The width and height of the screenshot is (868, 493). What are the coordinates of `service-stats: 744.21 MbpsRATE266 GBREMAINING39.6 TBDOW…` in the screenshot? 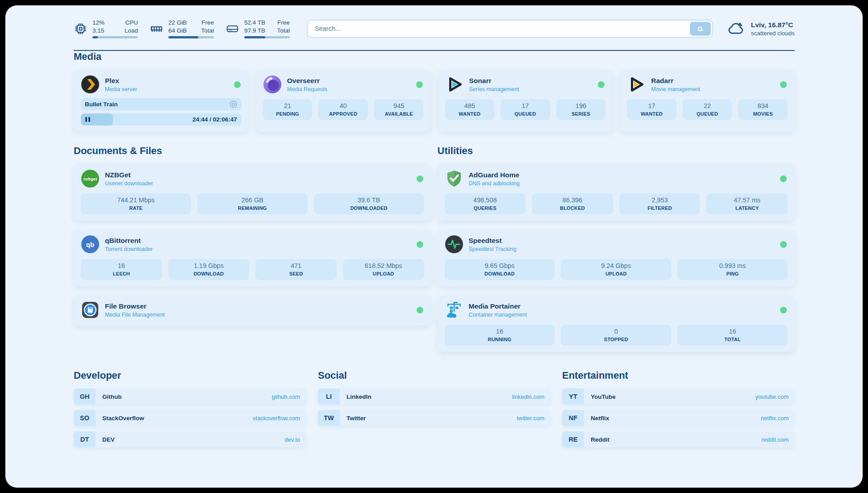 It's located at (253, 204).